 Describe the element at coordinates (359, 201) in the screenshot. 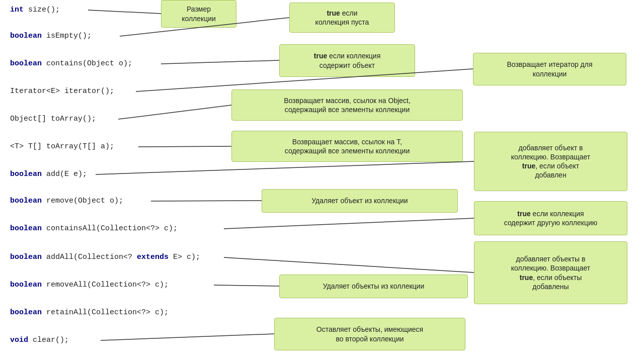

I see `tooltip-remove-text: Удаляет объект из коллекции` at that location.